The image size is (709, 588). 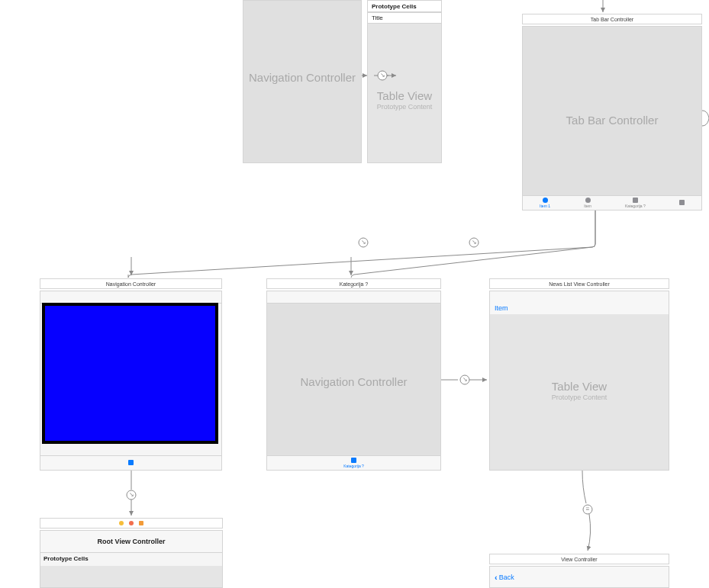 What do you see at coordinates (612, 118) in the screenshot?
I see `tab-bar-controller-scene: Tab Bar Controller Item 1 Item Kategorij…` at bounding box center [612, 118].